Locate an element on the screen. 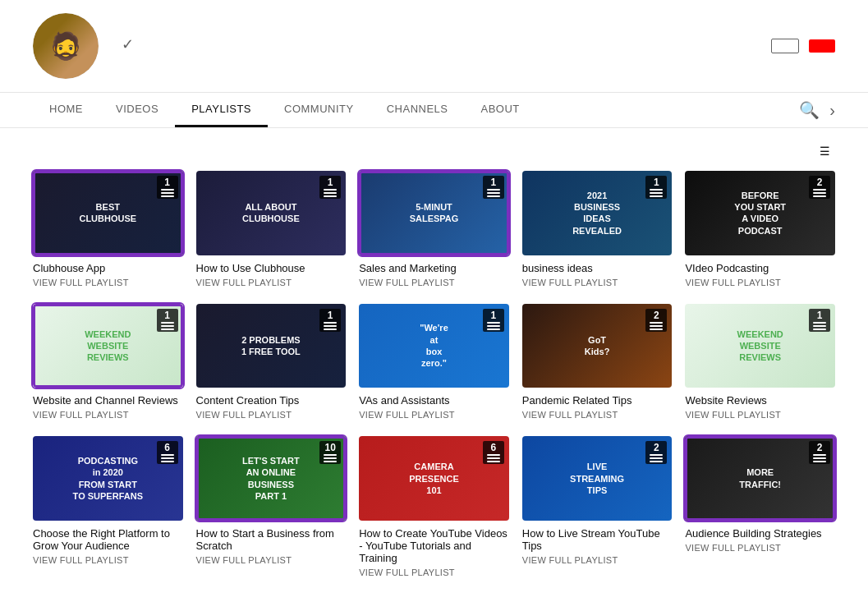  playlist-thumb: 2021BUSINESSIDEASREVEALED 1 is located at coordinates (598, 214).